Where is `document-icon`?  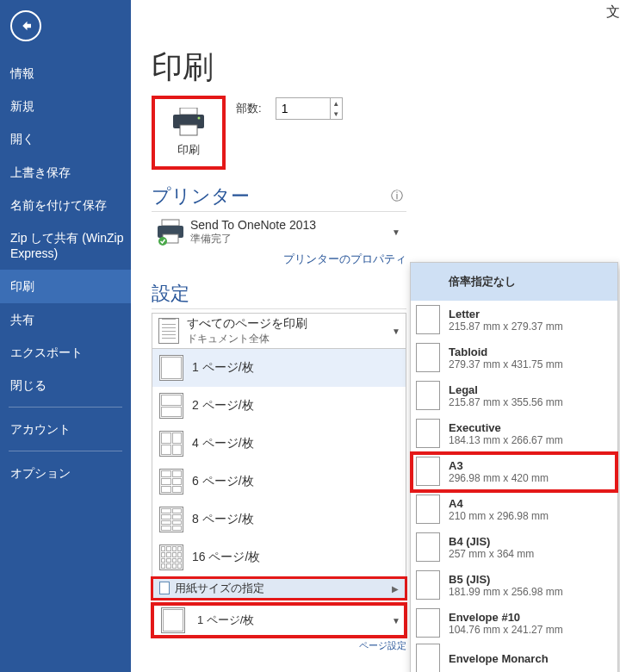 document-icon is located at coordinates (169, 331).